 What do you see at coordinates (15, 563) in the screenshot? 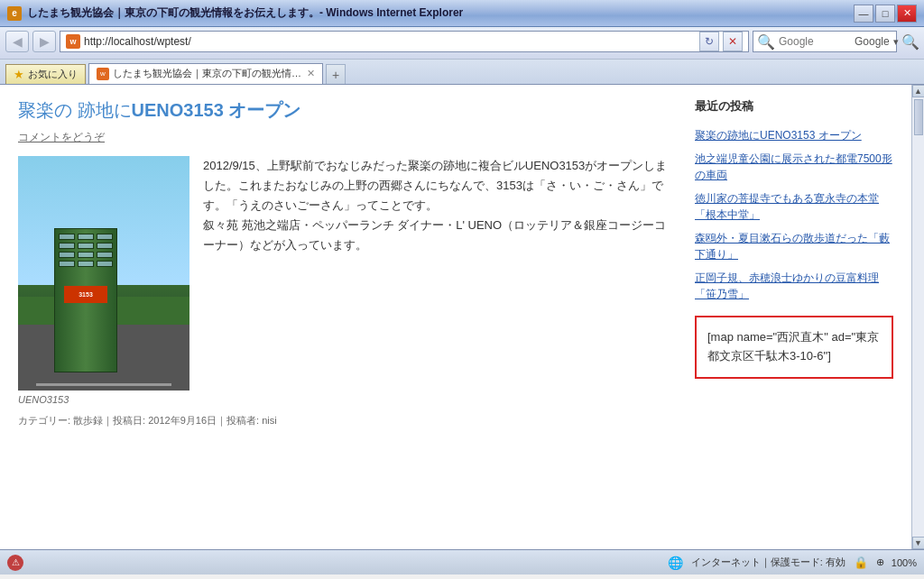
I see `security-warning-icon: ⚠` at bounding box center [15, 563].